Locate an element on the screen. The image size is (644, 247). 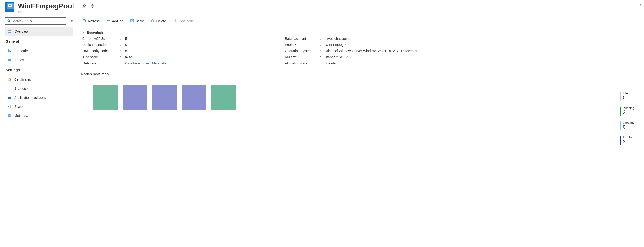
search-input is located at coordinates (38, 21).